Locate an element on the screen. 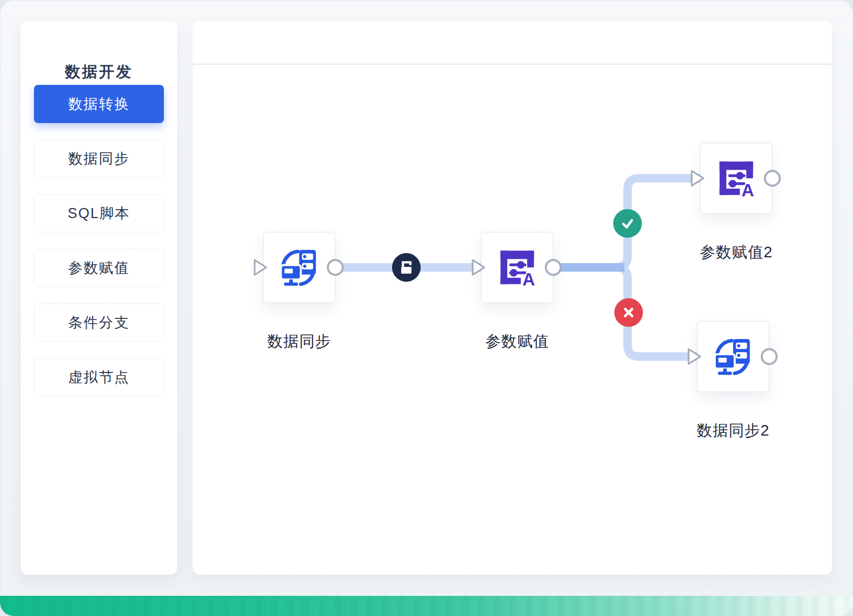  sidebar-title: 数据开发 is located at coordinates (99, 72).